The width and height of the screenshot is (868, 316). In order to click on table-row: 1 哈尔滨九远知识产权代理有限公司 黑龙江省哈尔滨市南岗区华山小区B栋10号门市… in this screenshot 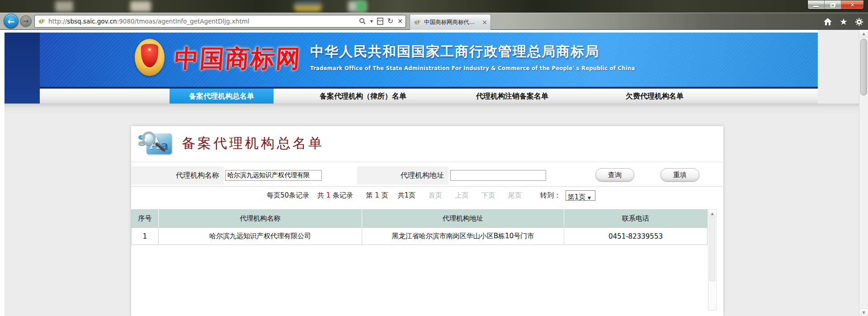, I will do `click(420, 236)`.